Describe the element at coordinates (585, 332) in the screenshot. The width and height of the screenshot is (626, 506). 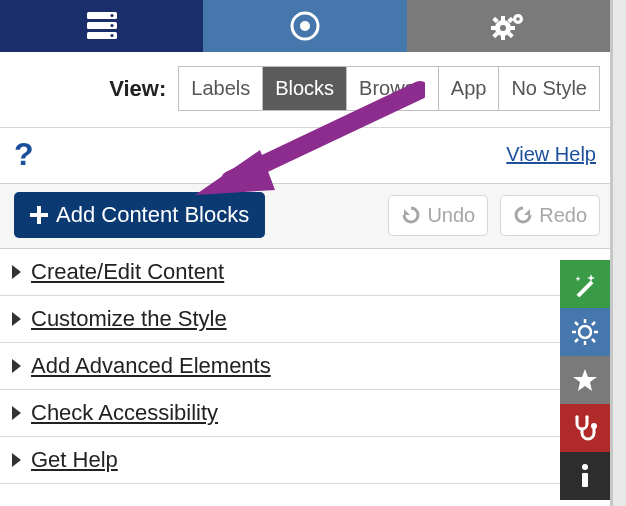
I see `brightness-icon` at that location.